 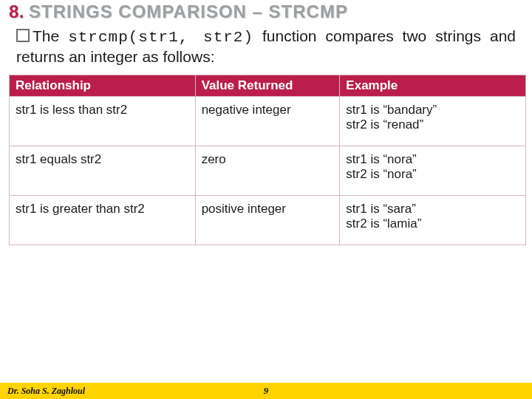 What do you see at coordinates (267, 170) in the screenshot?
I see `cell-val: zero` at bounding box center [267, 170].